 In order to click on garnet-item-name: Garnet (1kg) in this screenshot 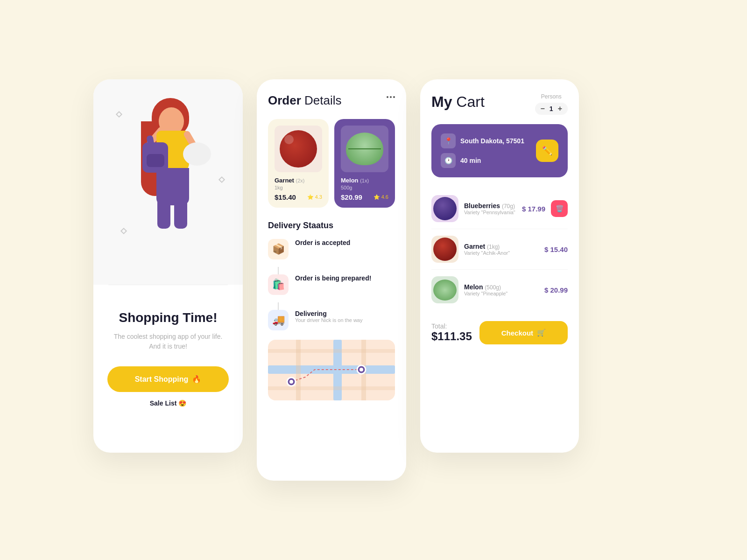, I will do `click(501, 246)`.